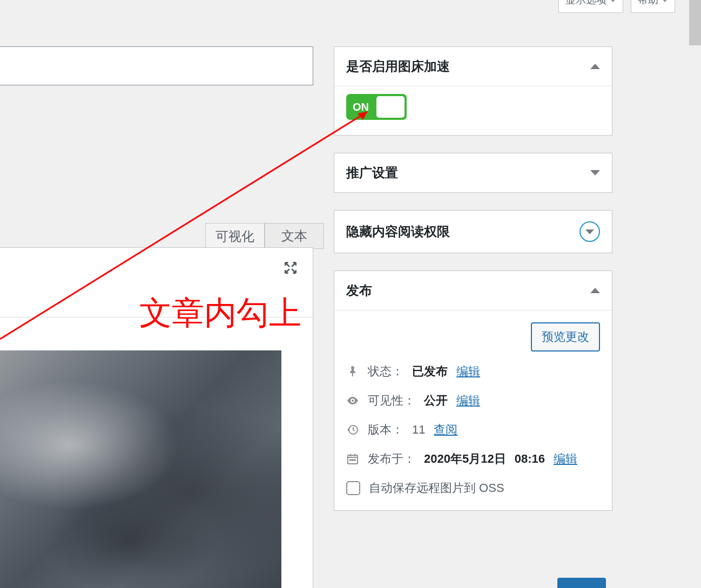 The width and height of the screenshot is (701, 588). I want to click on pin-icon, so click(353, 371).